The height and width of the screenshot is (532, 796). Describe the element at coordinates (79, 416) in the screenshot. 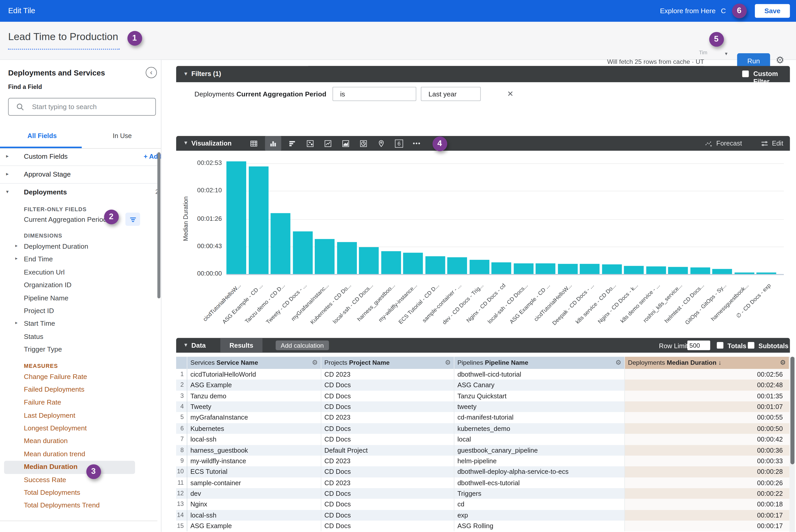

I see `sidebar-measure-last-deployment: Last Deployment` at that location.